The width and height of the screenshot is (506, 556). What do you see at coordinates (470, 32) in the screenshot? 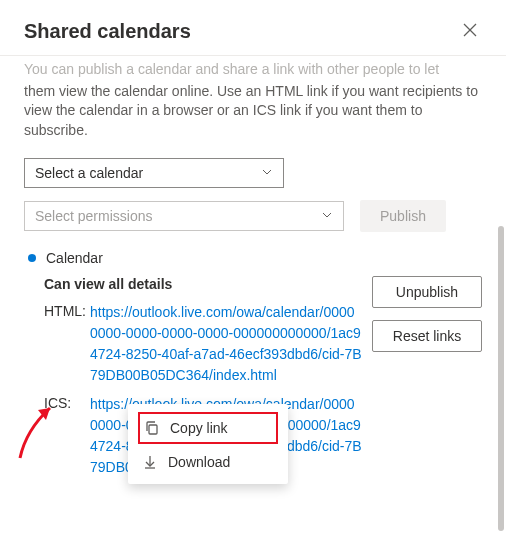
I see `close-button` at bounding box center [470, 32].